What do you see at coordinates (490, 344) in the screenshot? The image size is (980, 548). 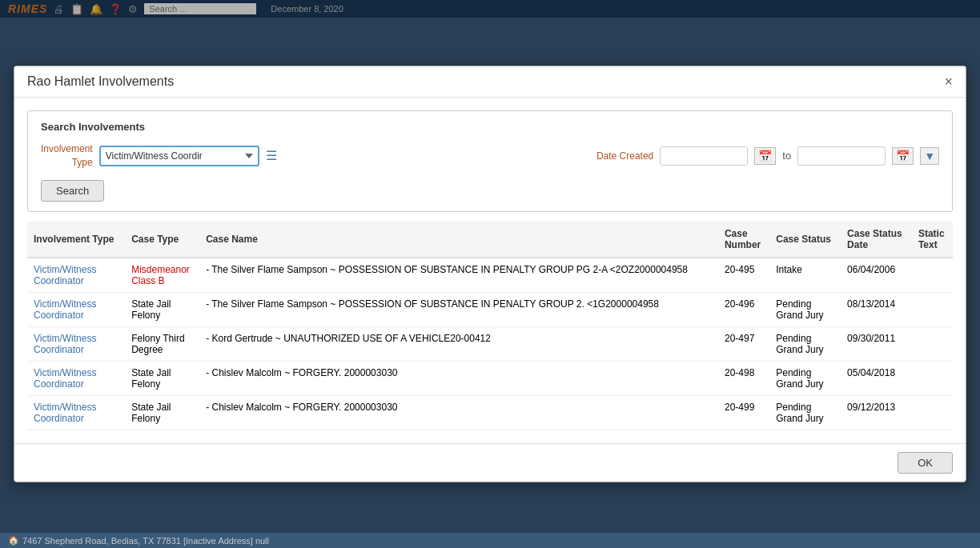 I see `table-row: Victim/WitnessCoordinator Felony ThirdDe…` at bounding box center [490, 344].